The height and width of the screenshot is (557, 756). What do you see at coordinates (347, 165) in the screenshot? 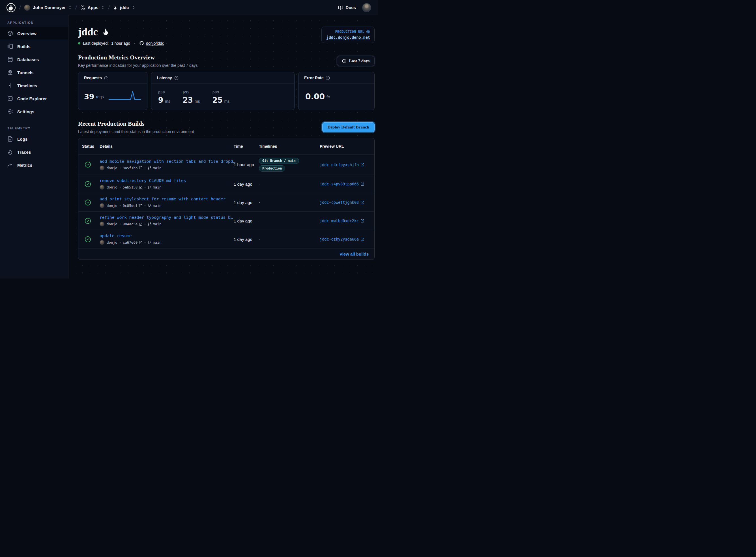
I see `preview-url-link: jddc-e4cfpyxshjfh` at bounding box center [347, 165].